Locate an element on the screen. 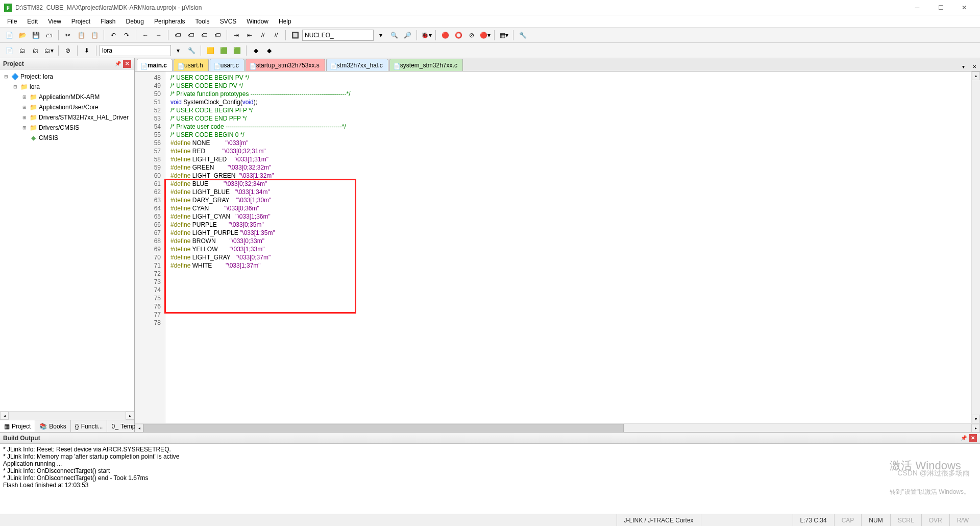 Image resolution: width=980 pixels, height=526 pixels. undo-button: ↶ is located at coordinates (113, 35).